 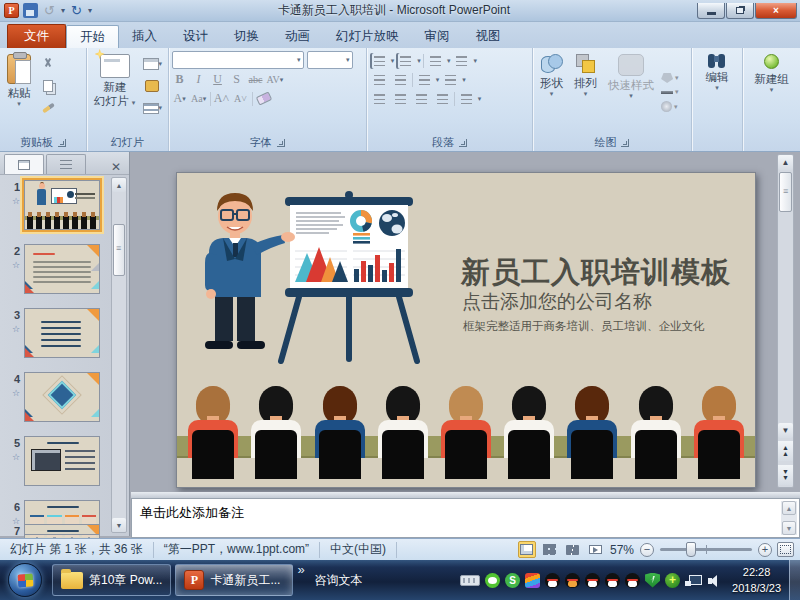 What do you see at coordinates (492, 580) in the screenshot?
I see `wechat-icon` at bounding box center [492, 580].